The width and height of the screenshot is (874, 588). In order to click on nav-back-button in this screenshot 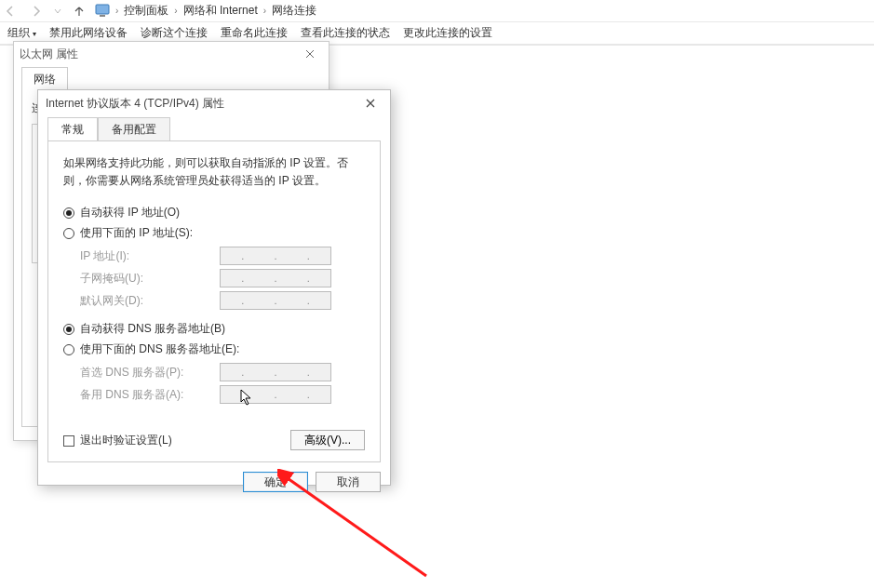, I will do `click(10, 11)`.